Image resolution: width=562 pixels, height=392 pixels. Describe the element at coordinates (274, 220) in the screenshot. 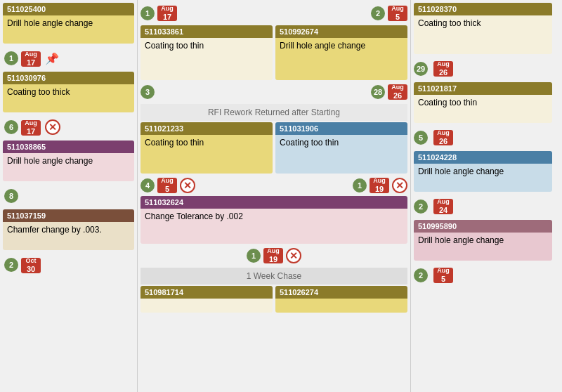

I see `card-wrapper-511032624: 511032624 Change Tolerance by .002` at that location.